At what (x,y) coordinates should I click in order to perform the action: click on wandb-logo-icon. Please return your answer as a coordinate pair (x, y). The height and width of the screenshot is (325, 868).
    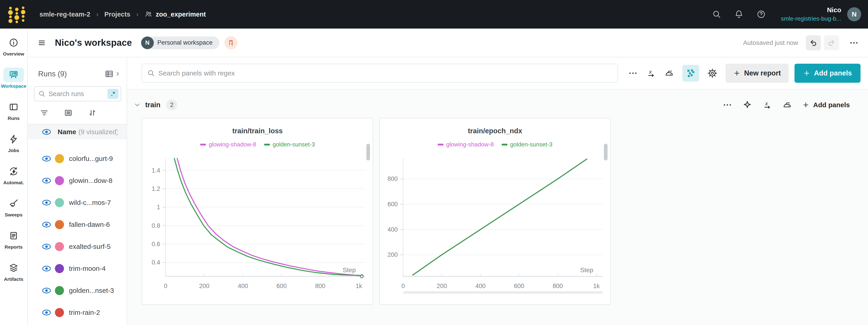
    Looking at the image, I should click on (17, 14).